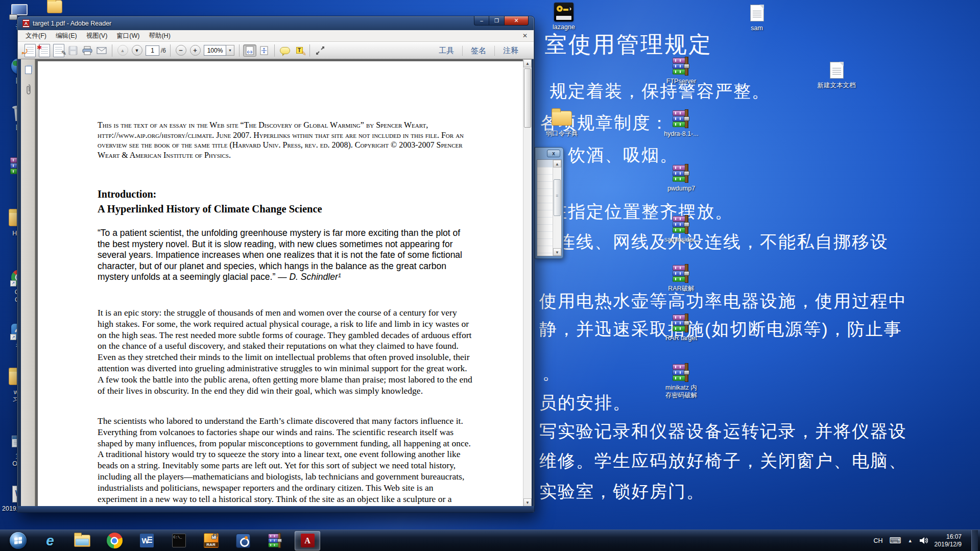 The image size is (980, 551). I want to click on internet-explorer-icon: e, so click(50, 541).